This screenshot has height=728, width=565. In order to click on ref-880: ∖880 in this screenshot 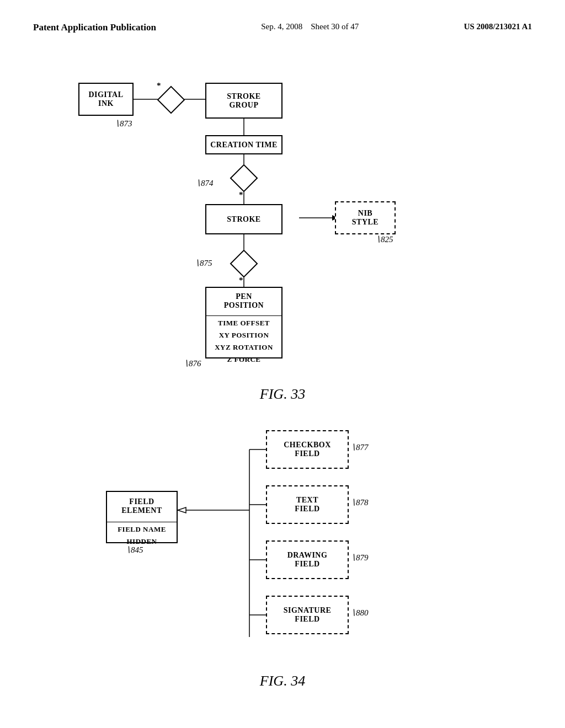, I will do `click(360, 613)`.